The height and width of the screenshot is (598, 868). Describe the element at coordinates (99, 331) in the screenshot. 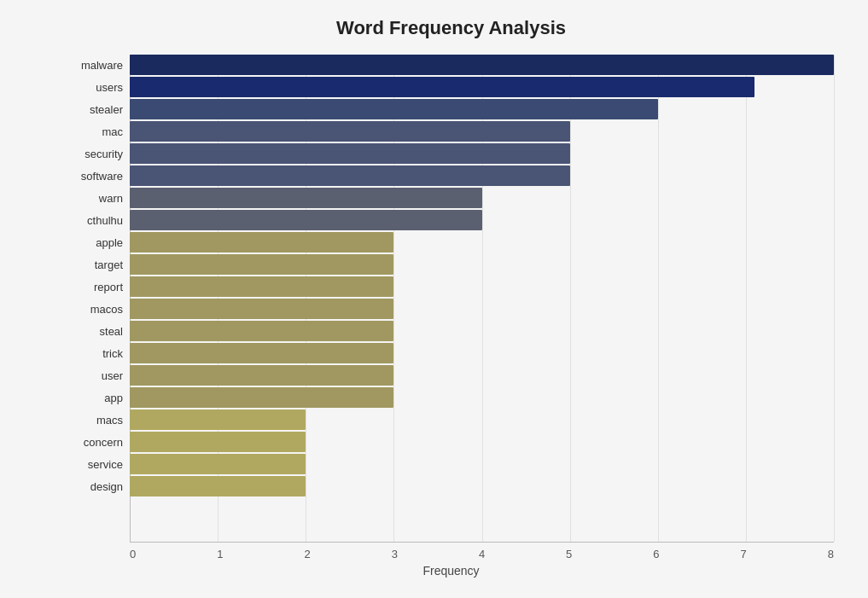

I see `bar-label: steal` at that location.